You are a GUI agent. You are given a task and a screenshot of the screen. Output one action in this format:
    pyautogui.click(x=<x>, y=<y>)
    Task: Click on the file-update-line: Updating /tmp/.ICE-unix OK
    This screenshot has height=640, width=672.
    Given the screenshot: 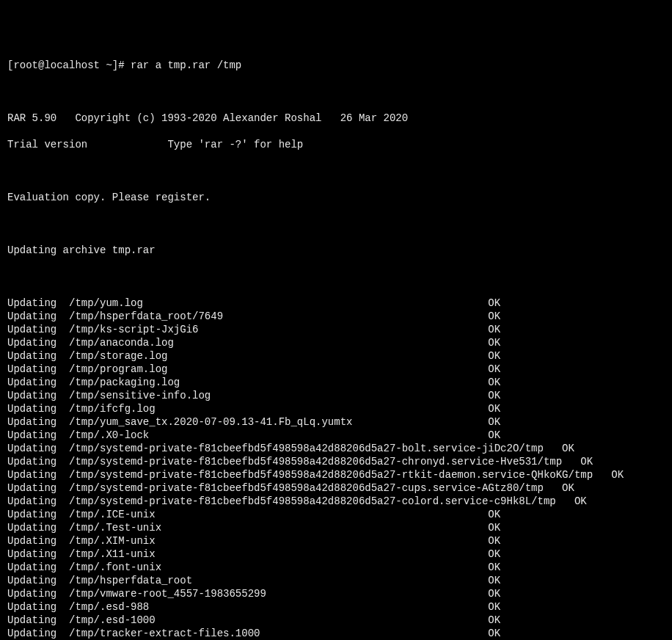 What is the action you would take?
    pyautogui.click(x=336, y=514)
    